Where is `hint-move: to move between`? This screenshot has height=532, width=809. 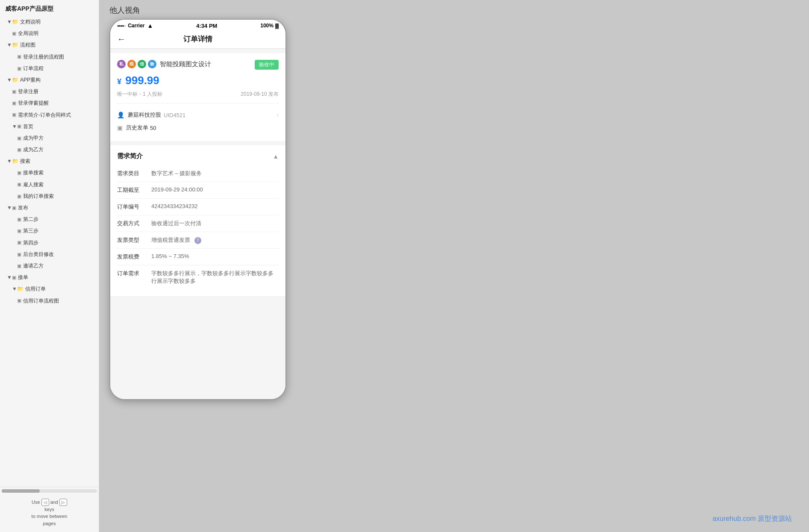 hint-move: to move between is located at coordinates (50, 516).